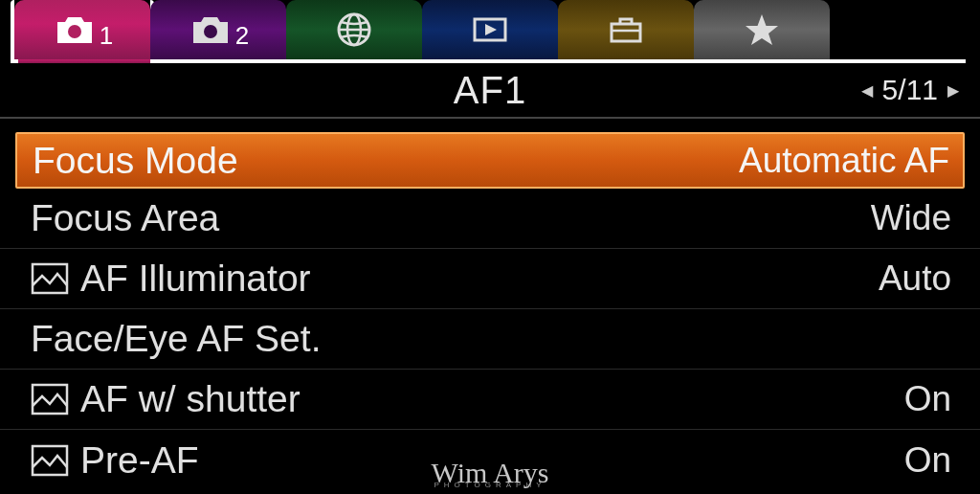 The image size is (980, 494). Describe the element at coordinates (354, 30) in the screenshot. I see `globe-icon` at that location.